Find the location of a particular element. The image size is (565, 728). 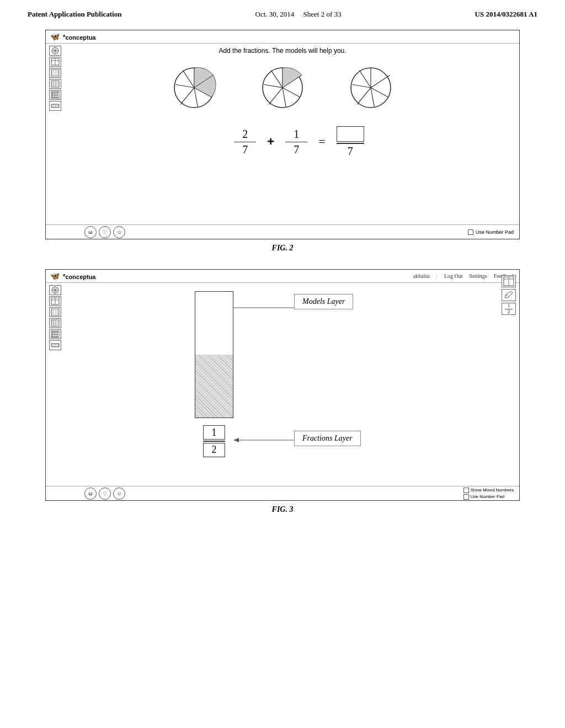

fig2-instruction-text: Add the fractions. The models will help … is located at coordinates (282, 49).